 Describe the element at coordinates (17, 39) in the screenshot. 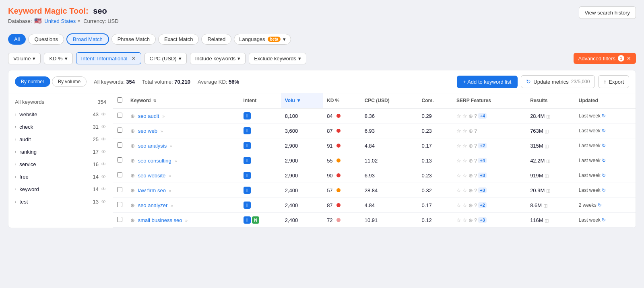

I see `tab-all: All` at that location.